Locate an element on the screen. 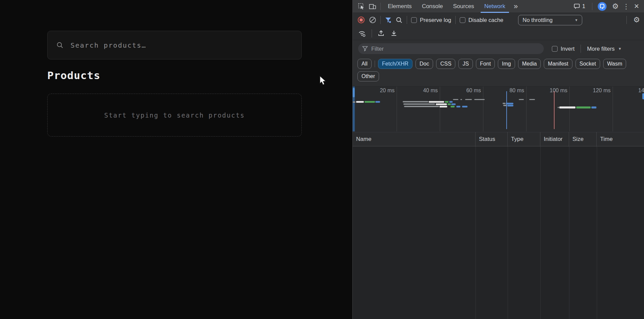  funnel-icon is located at coordinates (365, 49).